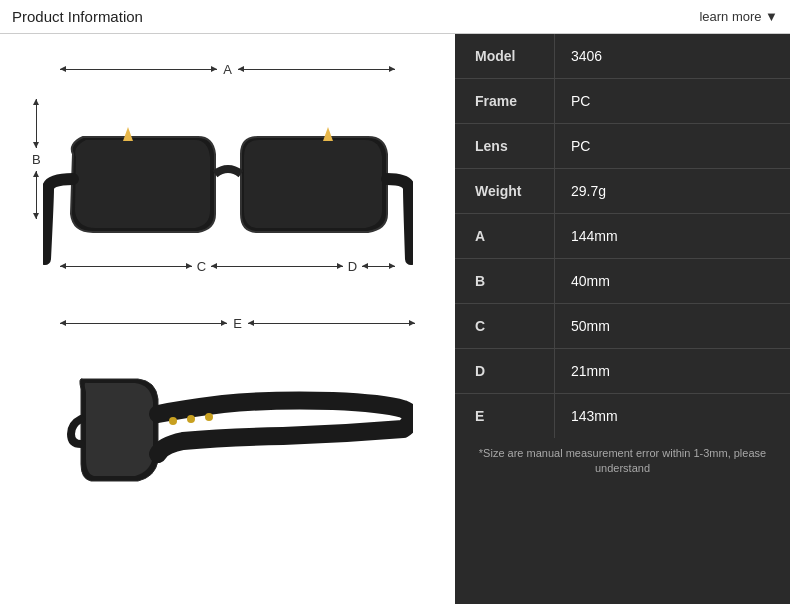 Image resolution: width=790 pixels, height=607 pixels. What do you see at coordinates (622, 146) in the screenshot?
I see `spec-row: LensPC` at bounding box center [622, 146].